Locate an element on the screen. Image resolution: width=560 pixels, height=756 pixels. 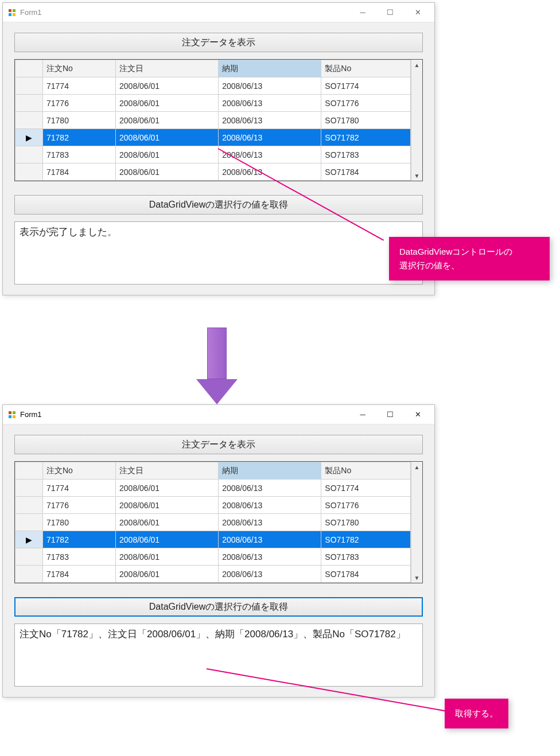
col-header-orderno: 注文No is located at coordinates (79, 69).